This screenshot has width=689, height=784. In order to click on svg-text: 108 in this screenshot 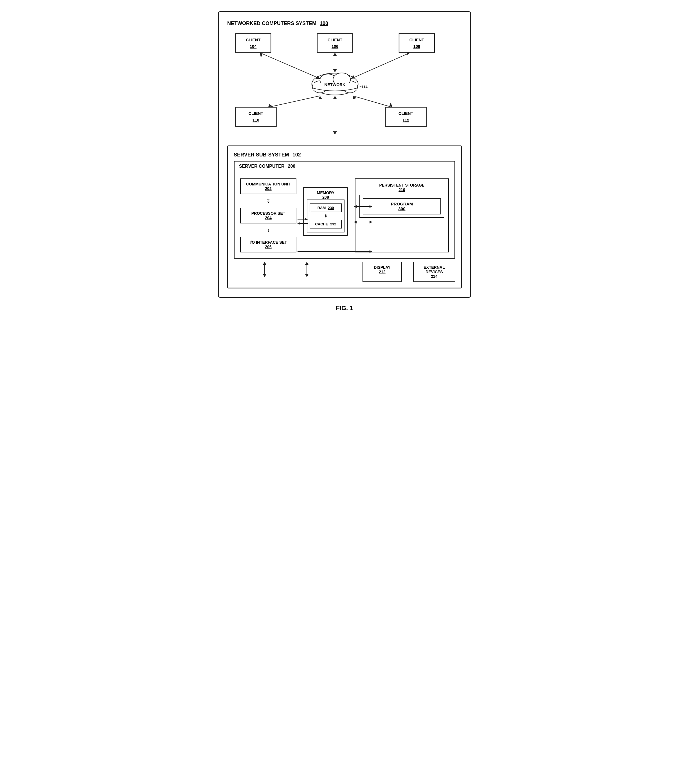, I will do `click(417, 46)`.